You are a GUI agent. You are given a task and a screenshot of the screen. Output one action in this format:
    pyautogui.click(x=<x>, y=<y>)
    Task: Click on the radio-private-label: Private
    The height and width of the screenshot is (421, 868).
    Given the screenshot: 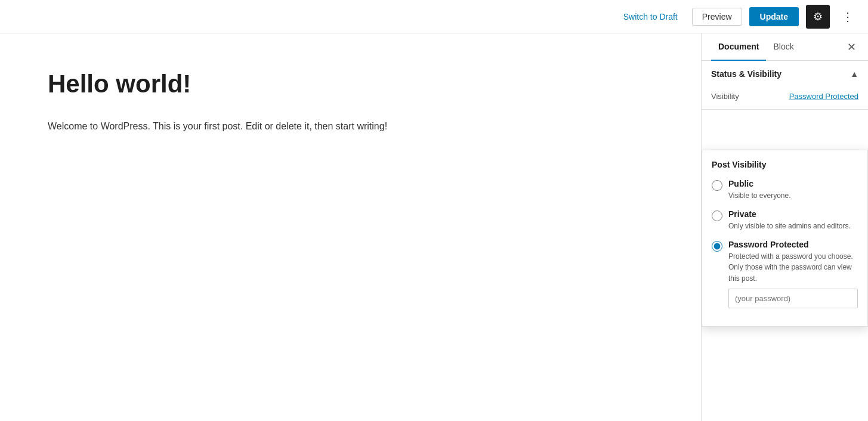 What is the action you would take?
    pyautogui.click(x=790, y=214)
    